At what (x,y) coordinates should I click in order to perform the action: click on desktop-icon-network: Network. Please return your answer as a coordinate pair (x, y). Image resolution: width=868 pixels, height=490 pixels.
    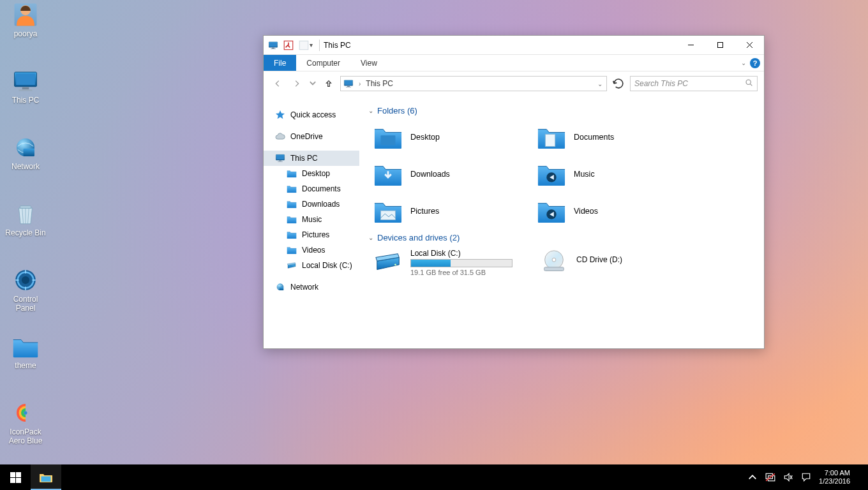
    Looking at the image, I should click on (26, 158).